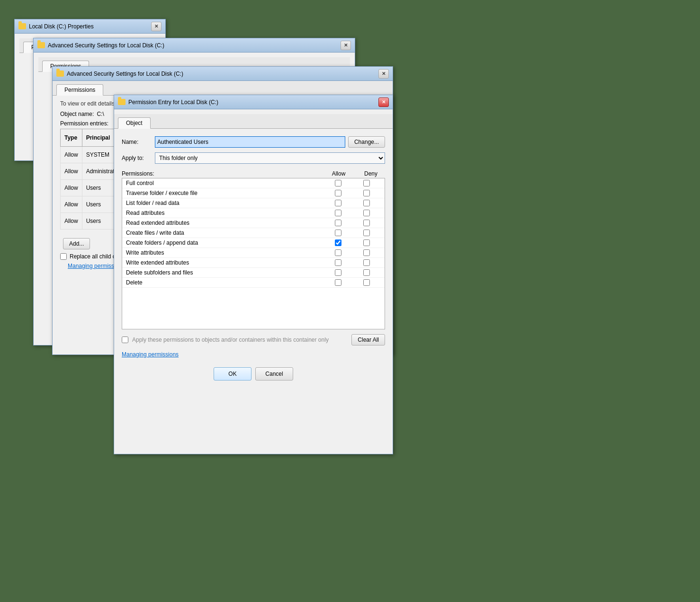 The image size is (700, 602). Describe the element at coordinates (253, 253) in the screenshot. I see `permission-row: Write attributes` at that location.